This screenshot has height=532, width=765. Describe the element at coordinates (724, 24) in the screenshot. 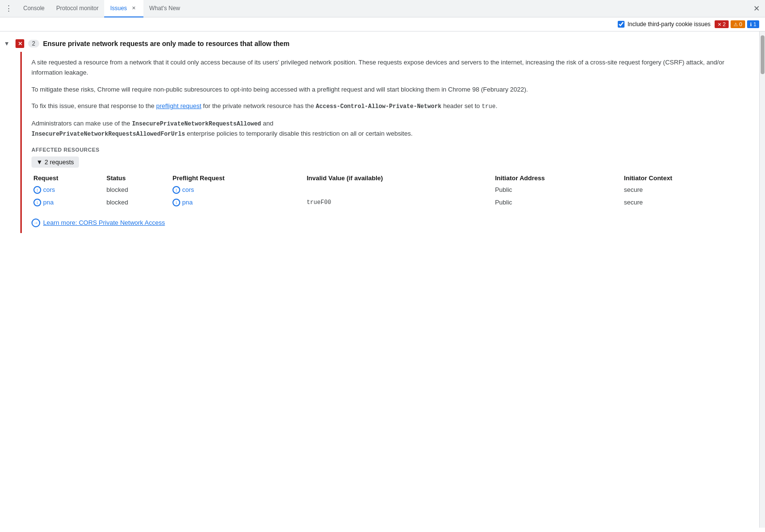

I see `error-badge-count: 2` at that location.